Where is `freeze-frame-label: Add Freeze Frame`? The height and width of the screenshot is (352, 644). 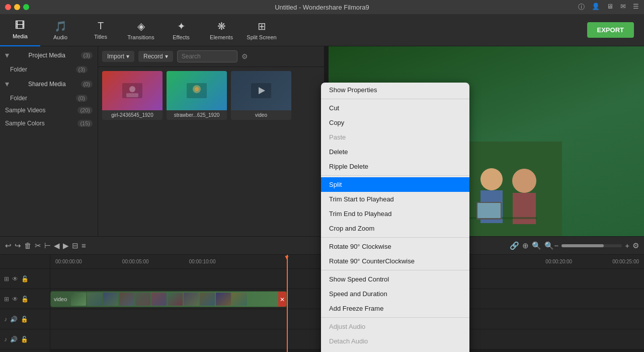 freeze-frame-label: Add Freeze Frame is located at coordinates (356, 308).